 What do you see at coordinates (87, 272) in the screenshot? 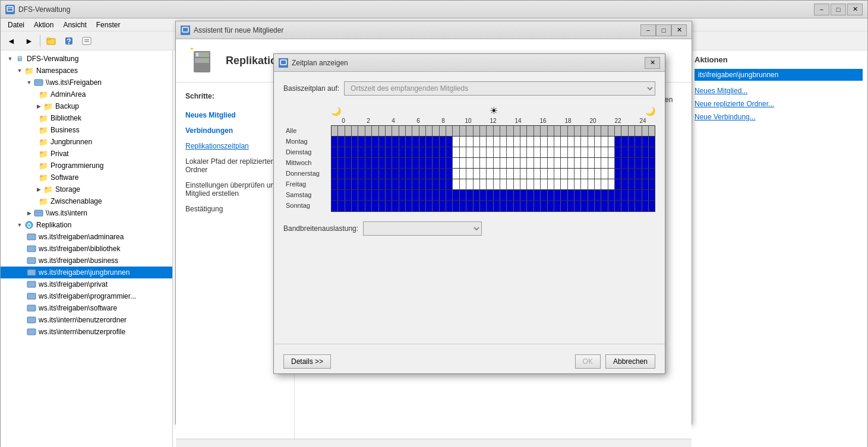
I see `tree-item-rep-jungbrunnen: ws.its\freigaben\jungbrunnen` at bounding box center [87, 272].